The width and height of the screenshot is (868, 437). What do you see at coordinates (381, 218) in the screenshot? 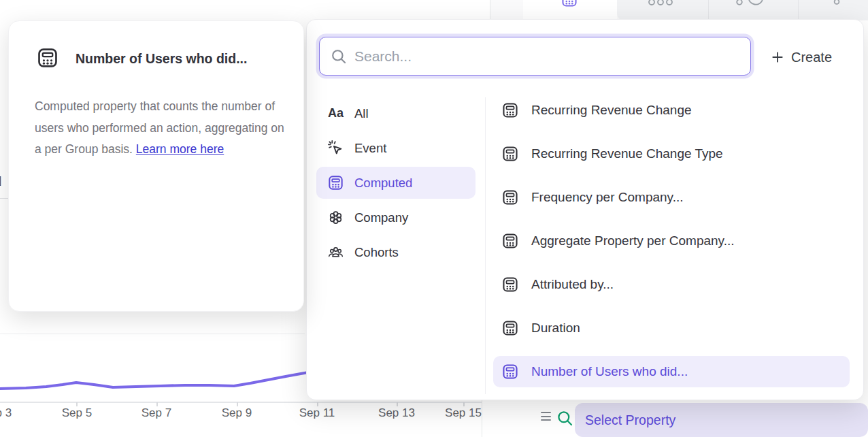
I see `category-label: Company` at bounding box center [381, 218].